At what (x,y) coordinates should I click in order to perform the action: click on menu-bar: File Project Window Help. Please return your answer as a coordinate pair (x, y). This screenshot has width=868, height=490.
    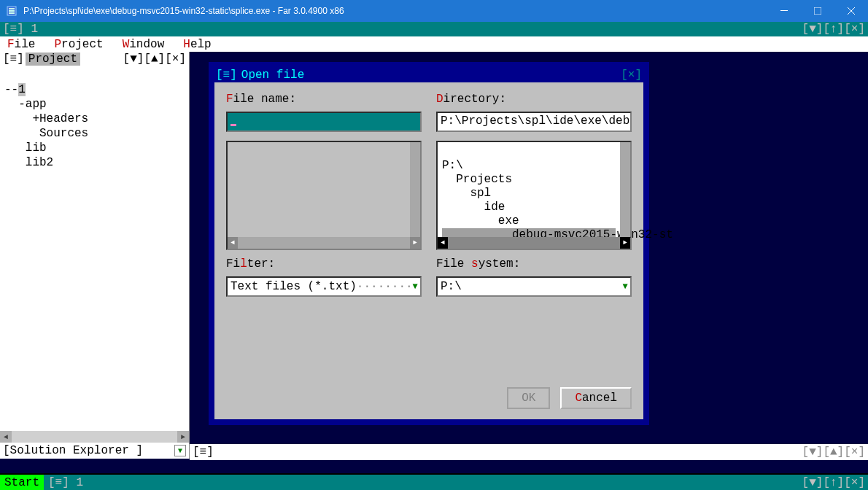
    Looking at the image, I should click on (434, 44).